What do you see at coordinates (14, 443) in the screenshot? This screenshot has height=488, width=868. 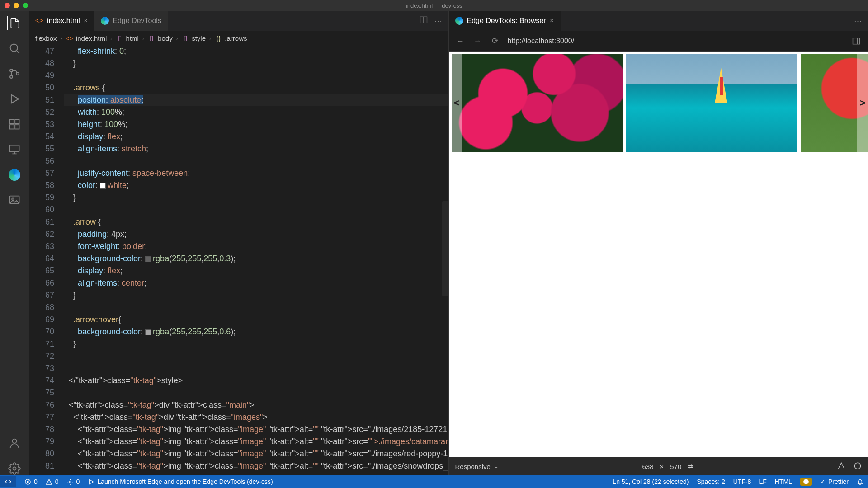 I see `account-icon` at bounding box center [14, 443].